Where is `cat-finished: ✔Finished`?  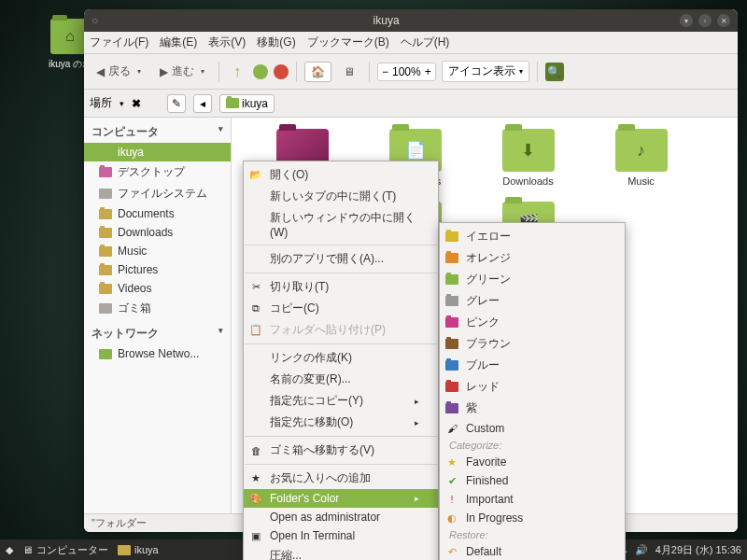 cat-finished: ✔Finished is located at coordinates (532, 481).